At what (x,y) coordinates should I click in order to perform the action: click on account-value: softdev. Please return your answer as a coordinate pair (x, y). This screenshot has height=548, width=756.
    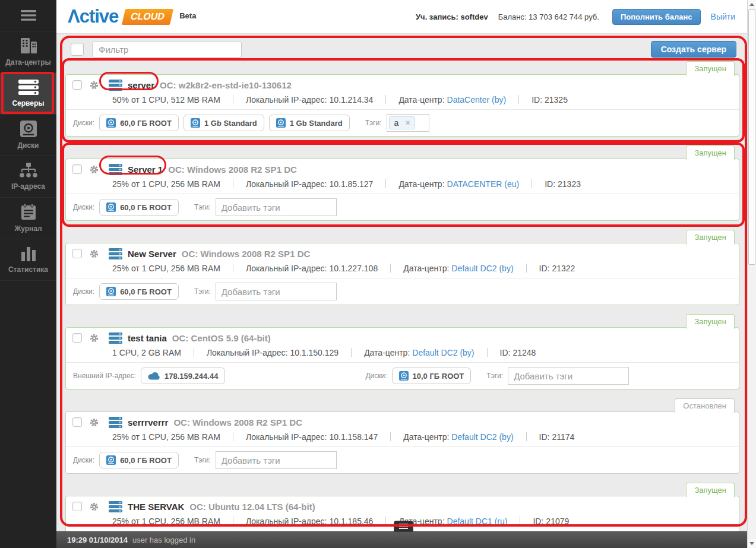
    Looking at the image, I should click on (474, 17).